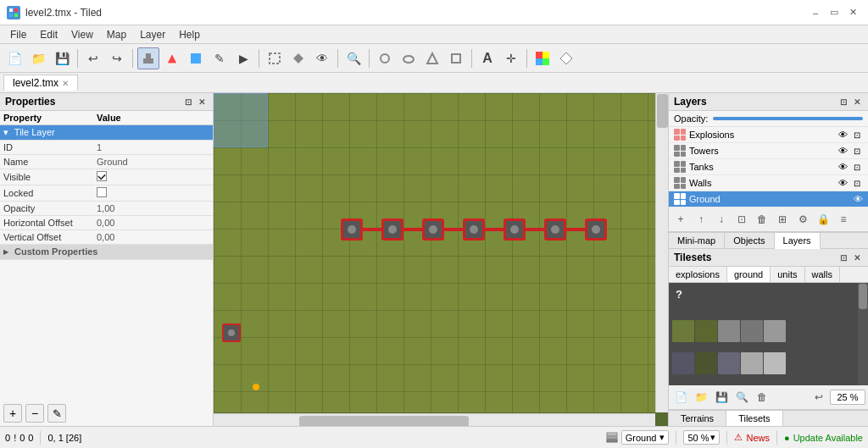  I want to click on menu-help: Help, so click(190, 35).